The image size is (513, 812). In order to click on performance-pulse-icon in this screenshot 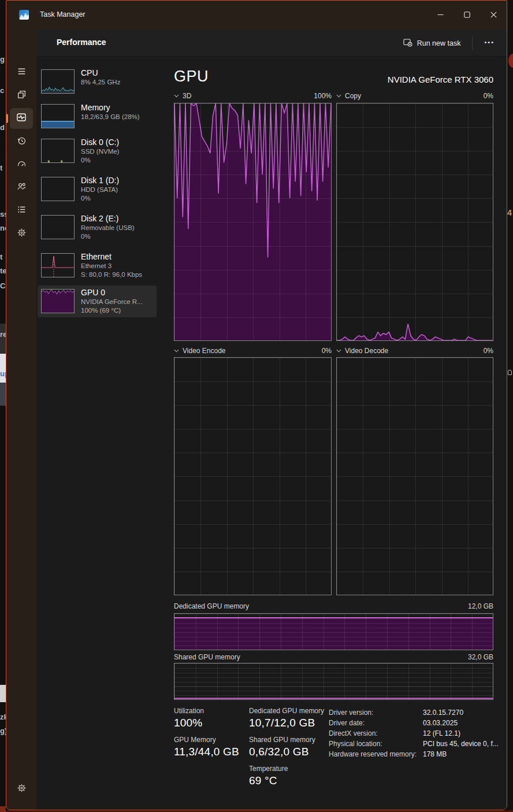, I will do `click(21, 118)`.